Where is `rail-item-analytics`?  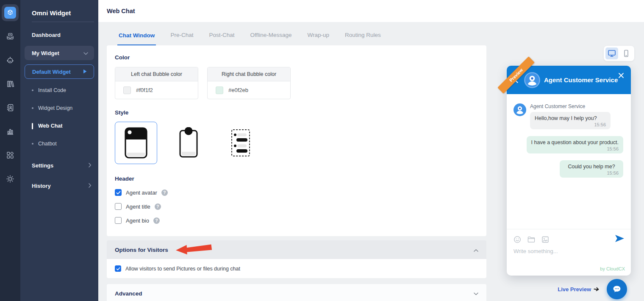 rail-item-analytics is located at coordinates (10, 131).